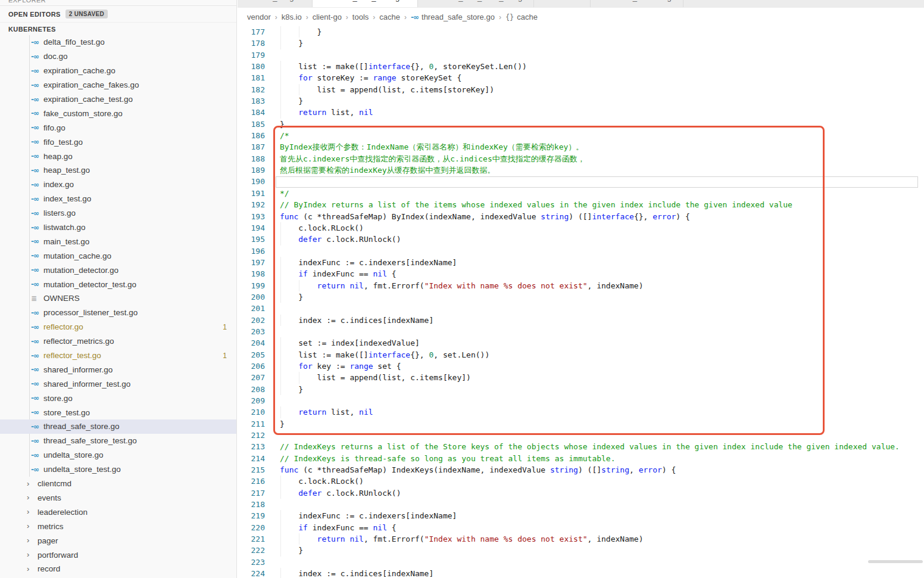 This screenshot has height=578, width=924. I want to click on folder-tree-item-events: ›events, so click(118, 498).